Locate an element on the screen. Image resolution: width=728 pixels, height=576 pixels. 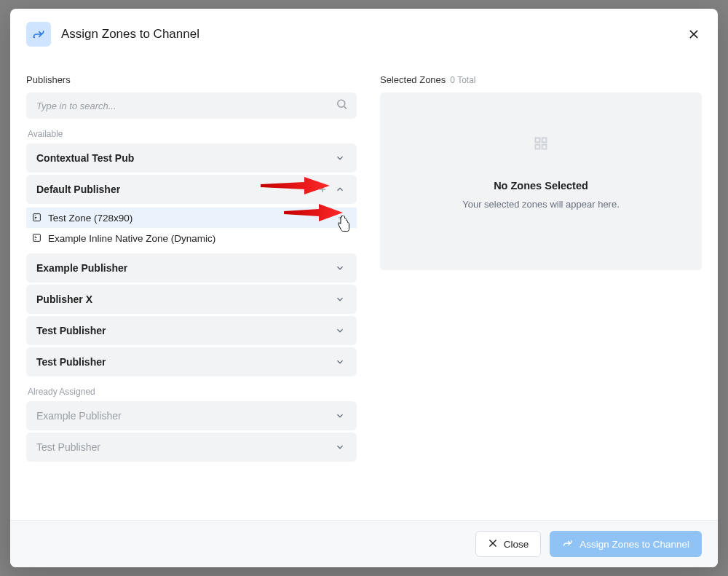
zone-name: Test Zone (728x90) is located at coordinates (191, 218).